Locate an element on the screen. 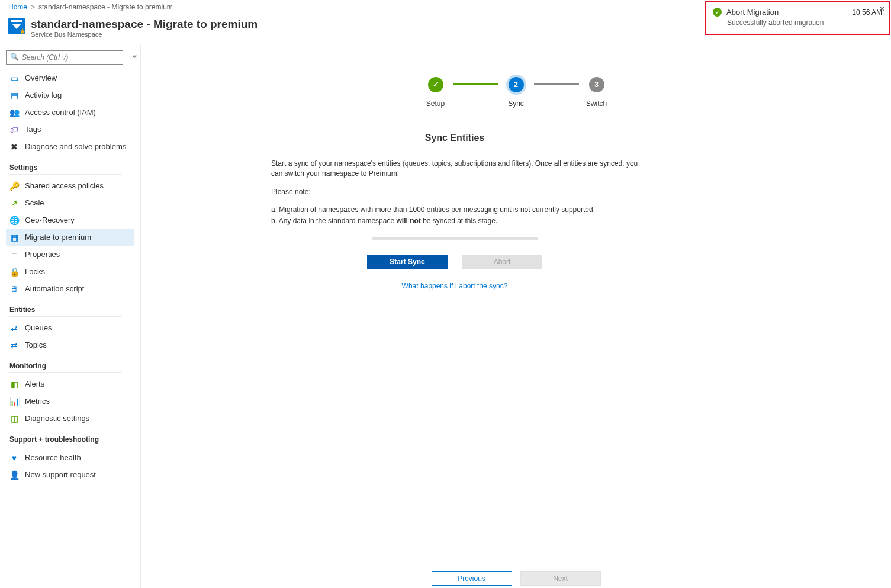 This screenshot has width=891, height=588. step-switch-label: Switch is located at coordinates (597, 104).